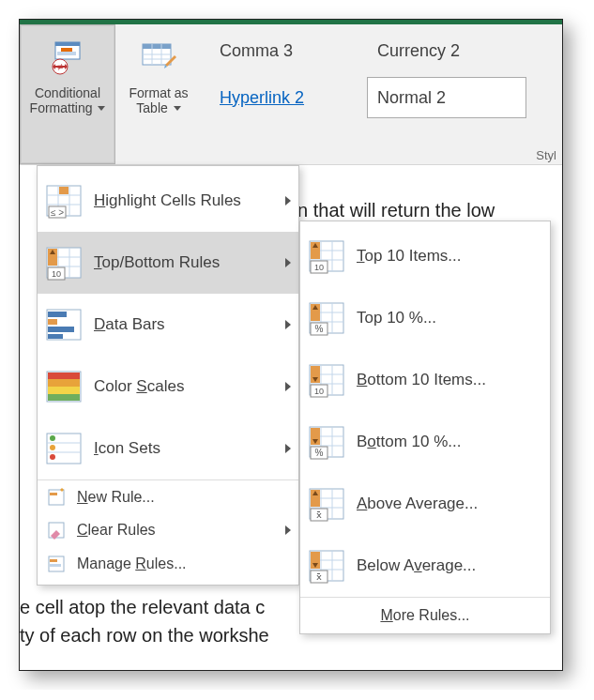  What do you see at coordinates (128, 449) in the screenshot?
I see `menu-item-label: Icon Sets` at bounding box center [128, 449].